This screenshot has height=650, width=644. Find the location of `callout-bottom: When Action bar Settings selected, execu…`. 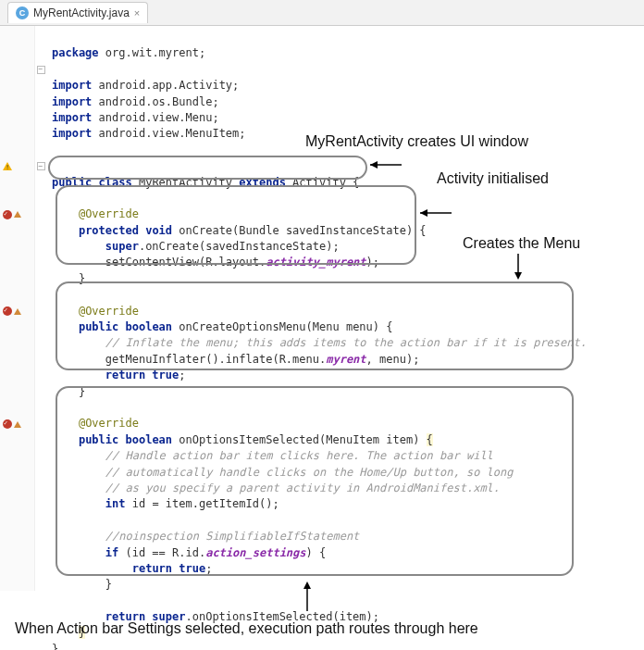

callout-bottom: When Action bar Settings selected, execu… is located at coordinates (322, 629).